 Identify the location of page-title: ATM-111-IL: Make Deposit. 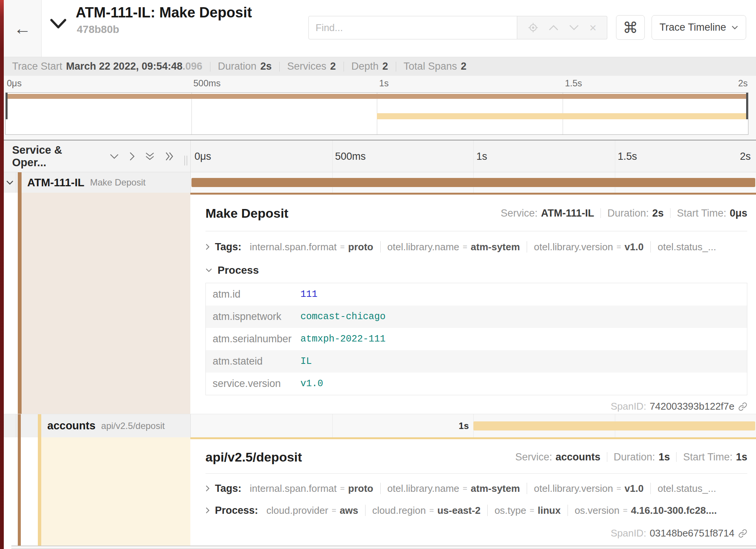
(164, 13).